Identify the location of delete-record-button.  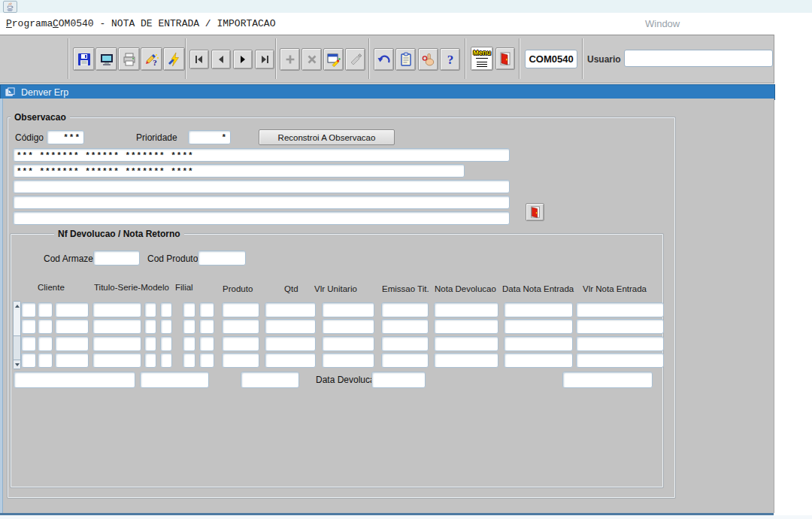
(311, 59).